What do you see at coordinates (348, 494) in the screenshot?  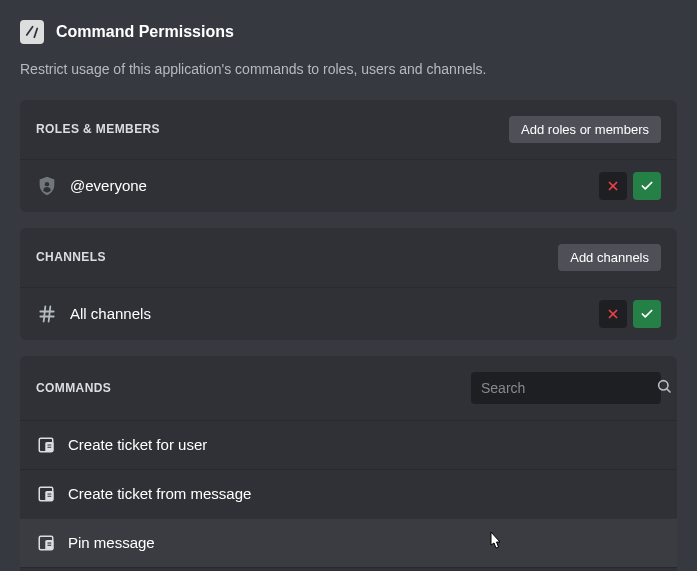 I see `command-row: Create ticket from message` at bounding box center [348, 494].